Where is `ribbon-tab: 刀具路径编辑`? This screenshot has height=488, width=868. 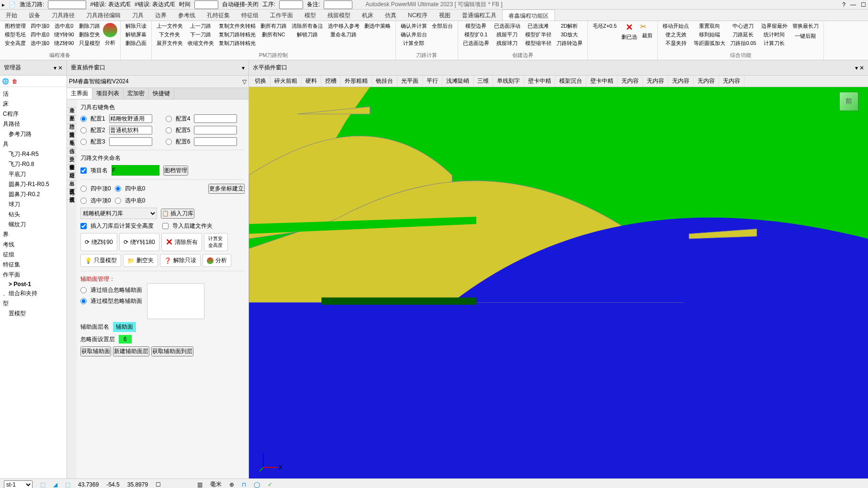 ribbon-tab: 刀具路径编辑 is located at coordinates (103, 15).